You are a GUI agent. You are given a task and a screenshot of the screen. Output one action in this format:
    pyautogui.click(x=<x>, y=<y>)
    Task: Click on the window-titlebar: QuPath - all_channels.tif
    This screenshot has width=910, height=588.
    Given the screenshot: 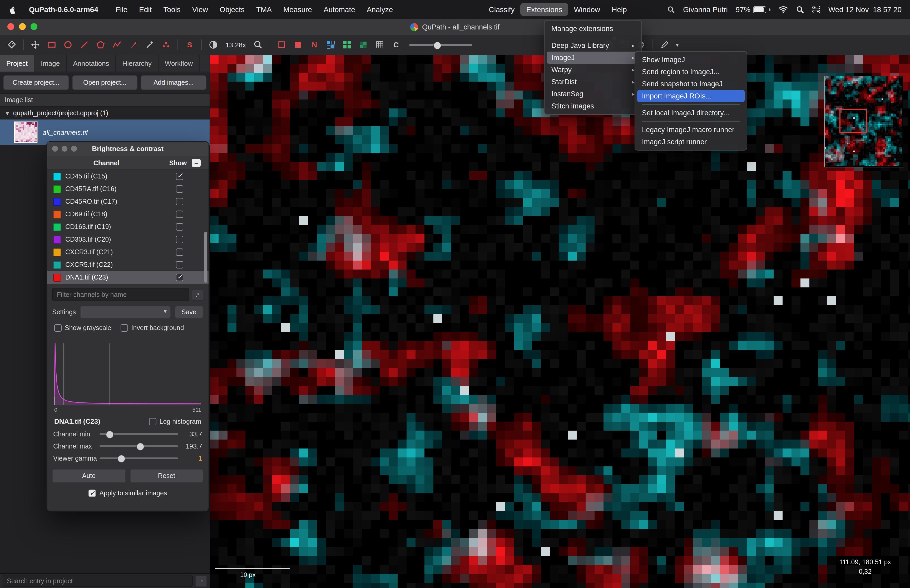 What is the action you would take?
    pyautogui.click(x=455, y=27)
    